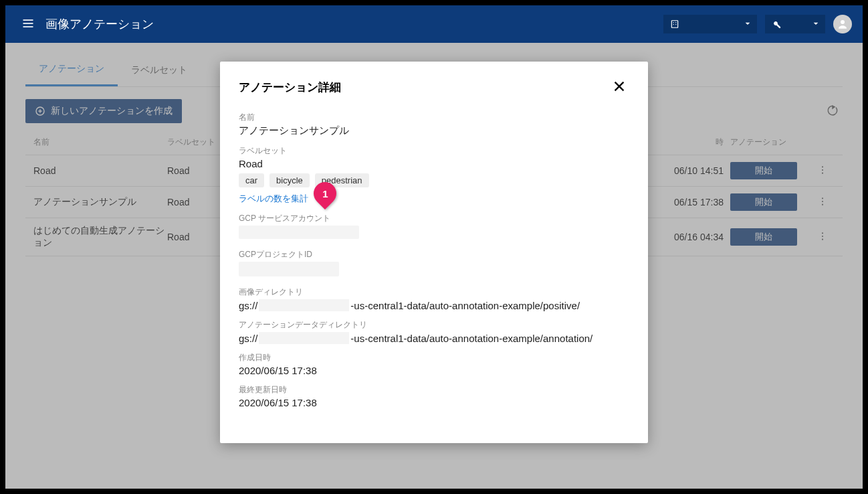  Describe the element at coordinates (325, 194) in the screenshot. I see `pin-number: 1` at that location.